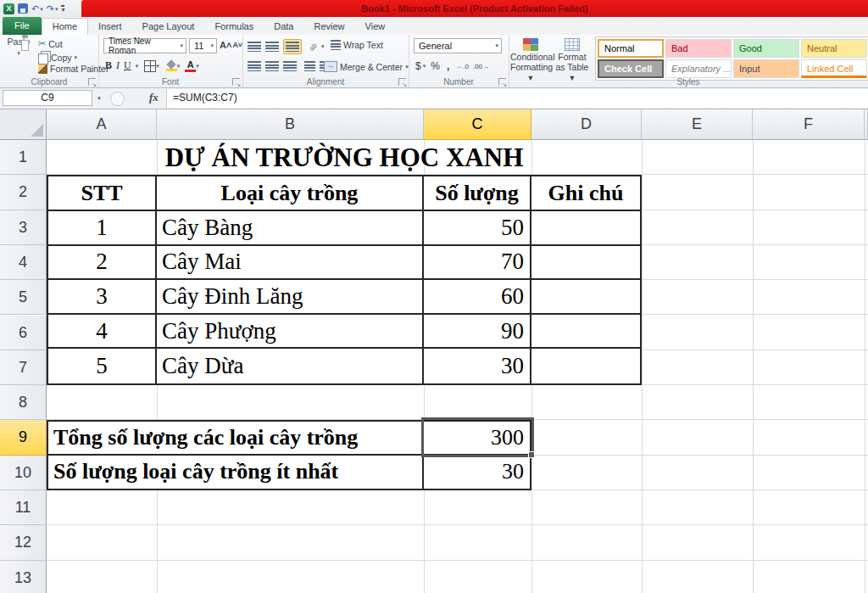 The height and width of the screenshot is (593, 868). I want to click on bottom-align-button-active, so click(292, 47).